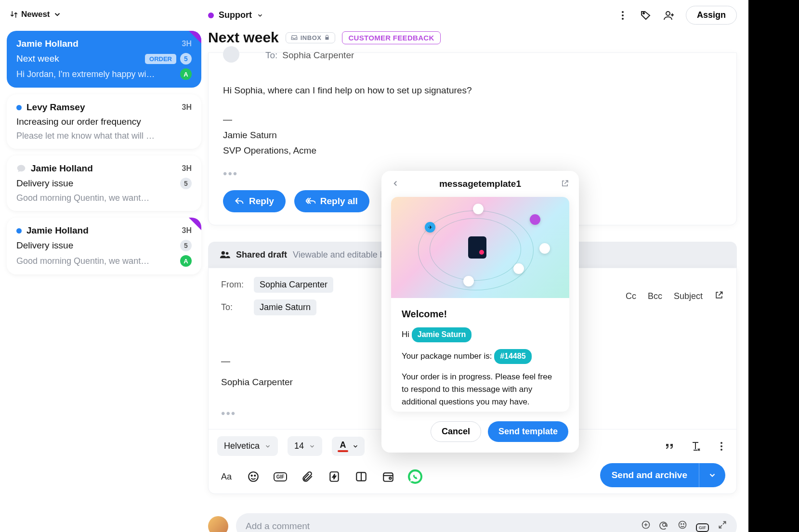 This screenshot has width=799, height=532. I want to click on toolbar-more-button, so click(721, 446).